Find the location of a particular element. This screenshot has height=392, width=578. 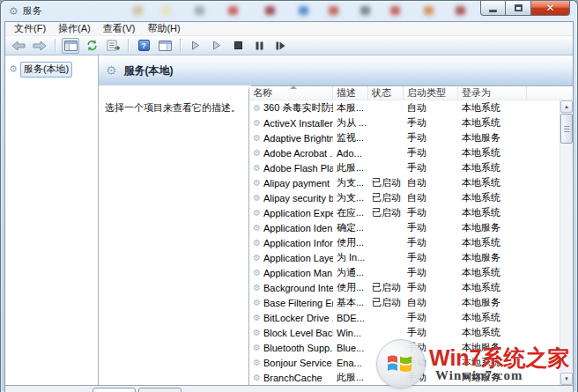

column-header-name: 名称 is located at coordinates (291, 93).